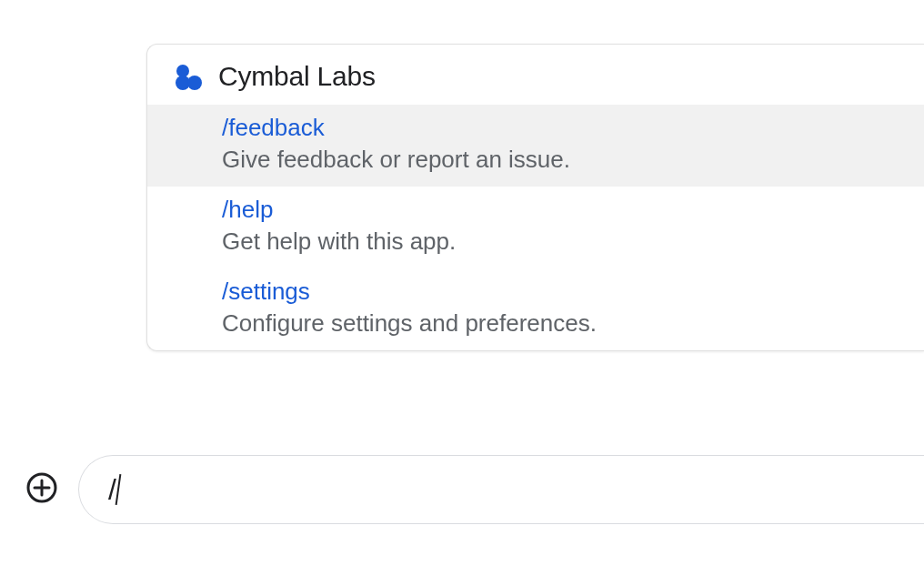 This screenshot has width=924, height=566. I want to click on command-name: /help, so click(560, 209).